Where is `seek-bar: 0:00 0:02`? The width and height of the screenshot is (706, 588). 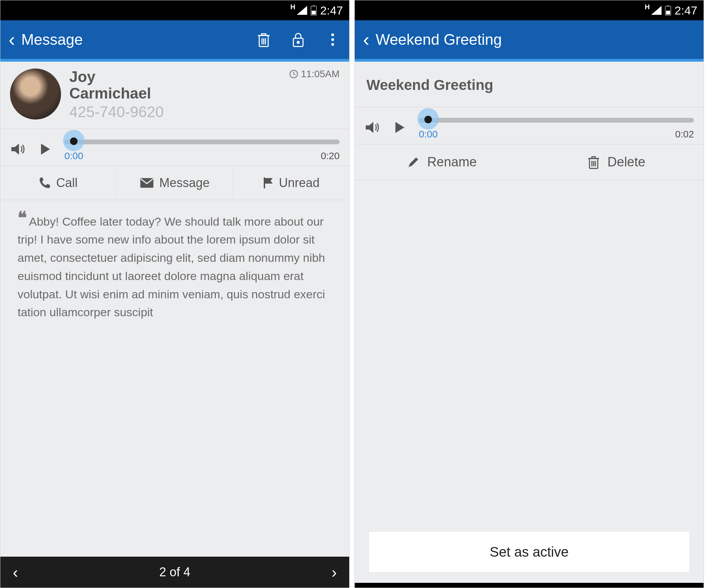
seek-bar: 0:00 0:02 is located at coordinates (556, 128).